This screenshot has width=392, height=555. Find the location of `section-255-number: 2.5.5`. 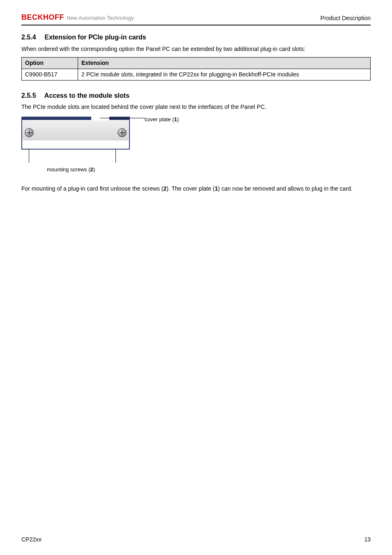

section-255-number: 2.5.5 is located at coordinates (32, 96).